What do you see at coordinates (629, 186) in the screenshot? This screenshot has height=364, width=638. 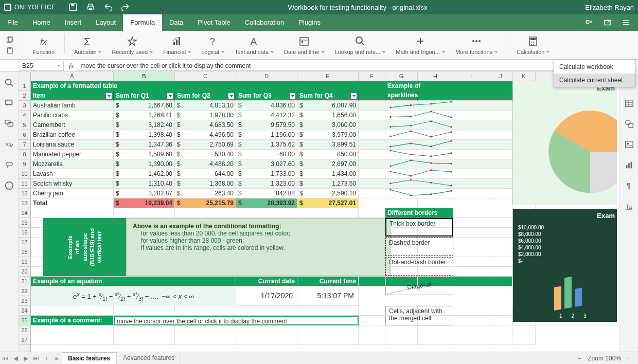 I see `text-settings-icon: ¶` at bounding box center [629, 186].